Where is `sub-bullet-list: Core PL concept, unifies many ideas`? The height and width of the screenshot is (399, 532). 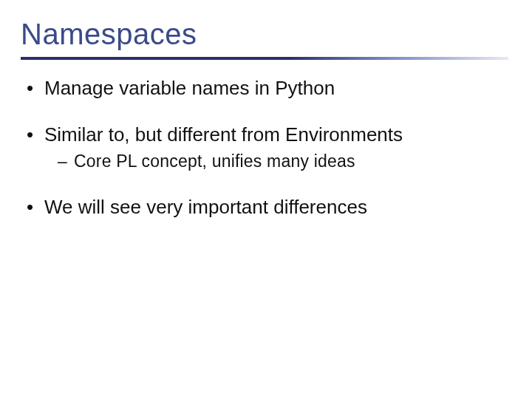 sub-bullet-list: Core PL concept, unifies many ideas is located at coordinates (278, 162).